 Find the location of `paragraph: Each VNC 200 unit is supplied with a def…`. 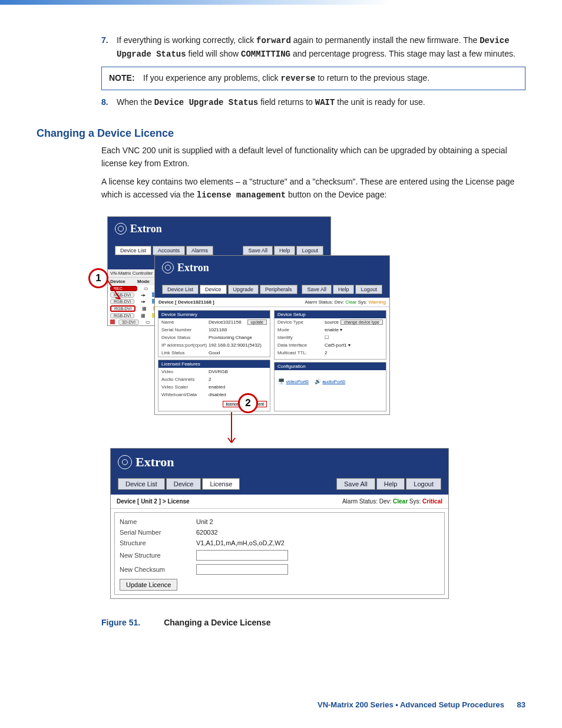

paragraph: Each VNC 200 unit is supplied with a def… is located at coordinates (313, 157).